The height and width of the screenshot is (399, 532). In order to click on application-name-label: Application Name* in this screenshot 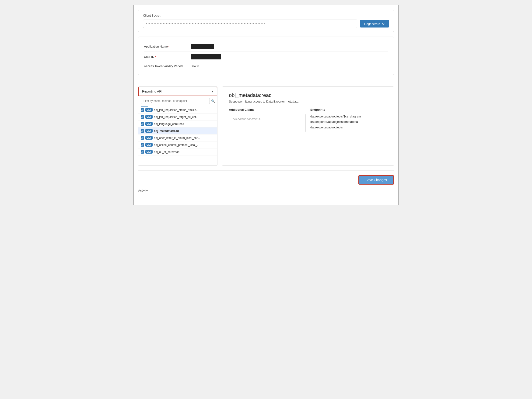, I will do `click(167, 47)`.